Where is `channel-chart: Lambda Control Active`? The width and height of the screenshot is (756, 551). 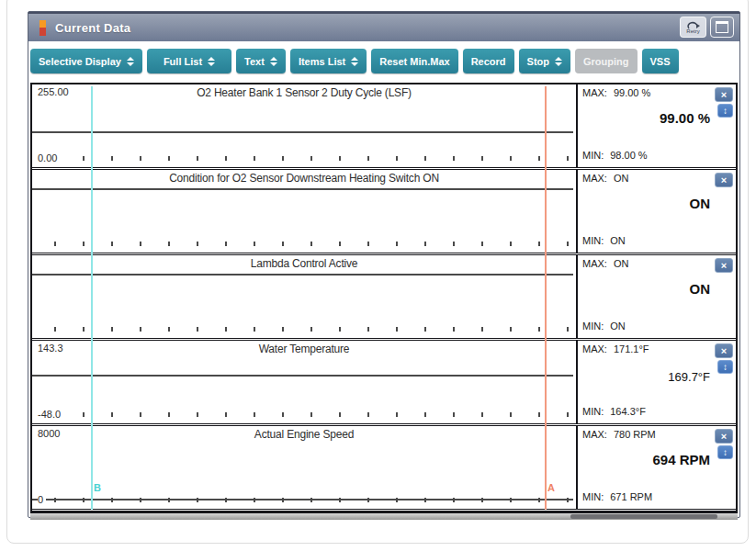 channel-chart: Lambda Control Active is located at coordinates (305, 297).